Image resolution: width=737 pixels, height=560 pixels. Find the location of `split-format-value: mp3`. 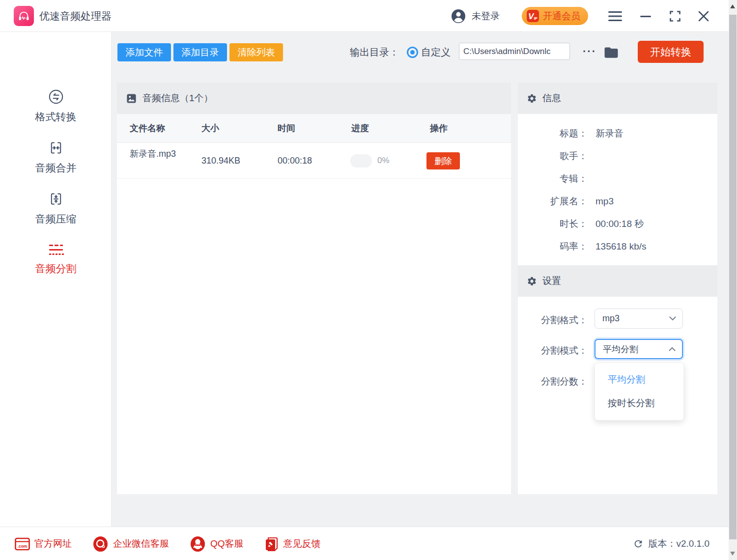

split-format-value: mp3 is located at coordinates (607, 318).